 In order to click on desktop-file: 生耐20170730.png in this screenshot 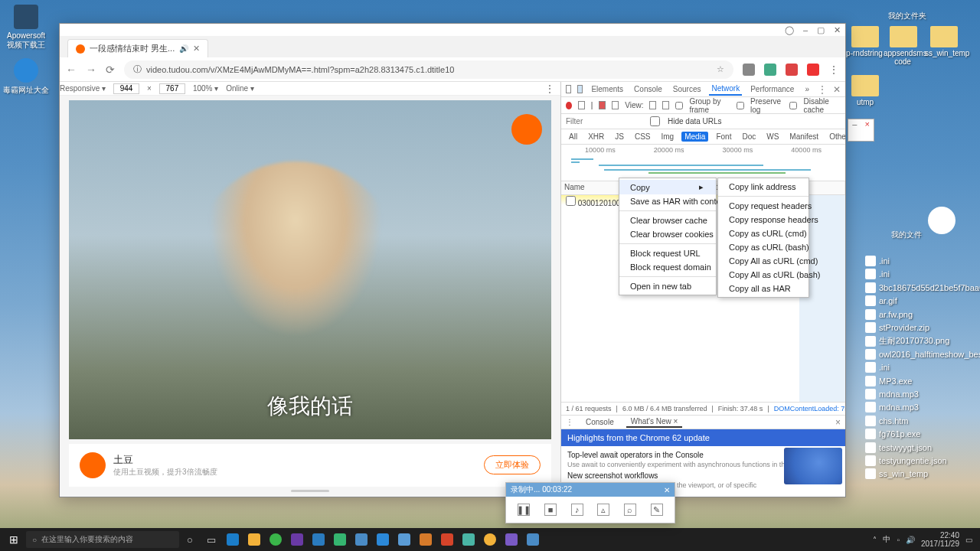, I will do `click(907, 341)`.